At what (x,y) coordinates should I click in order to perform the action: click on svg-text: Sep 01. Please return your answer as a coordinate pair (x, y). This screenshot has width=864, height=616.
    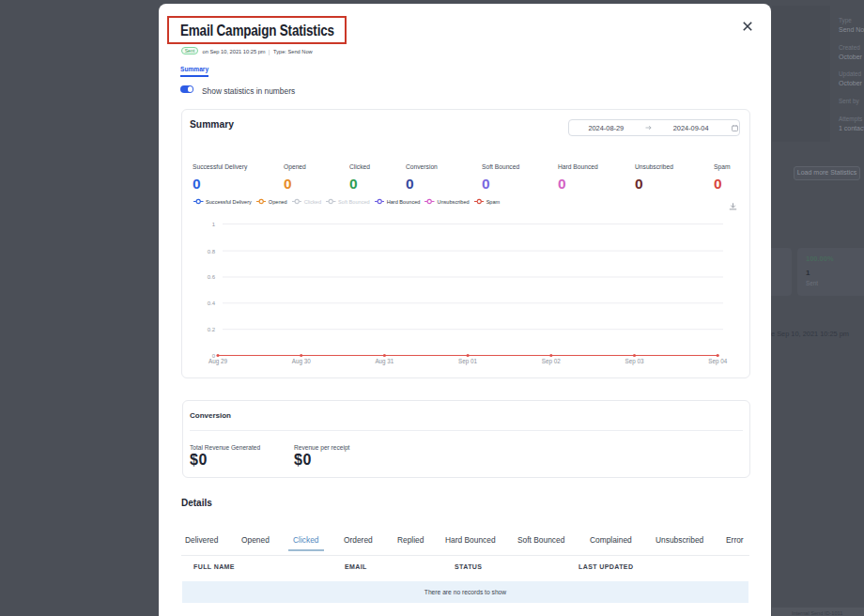
    Looking at the image, I should click on (468, 362).